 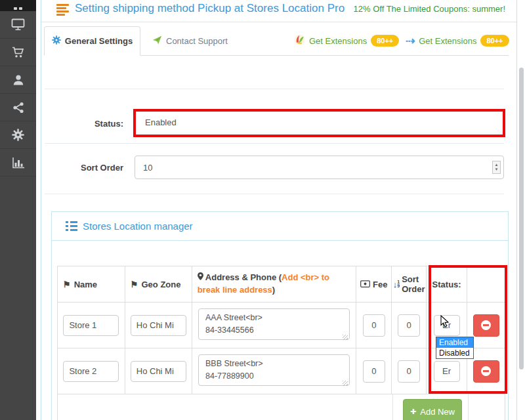 What do you see at coordinates (410, 285) in the screenshot?
I see `col-header-sort-order: ↓ 19 Sort Order` at bounding box center [410, 285].